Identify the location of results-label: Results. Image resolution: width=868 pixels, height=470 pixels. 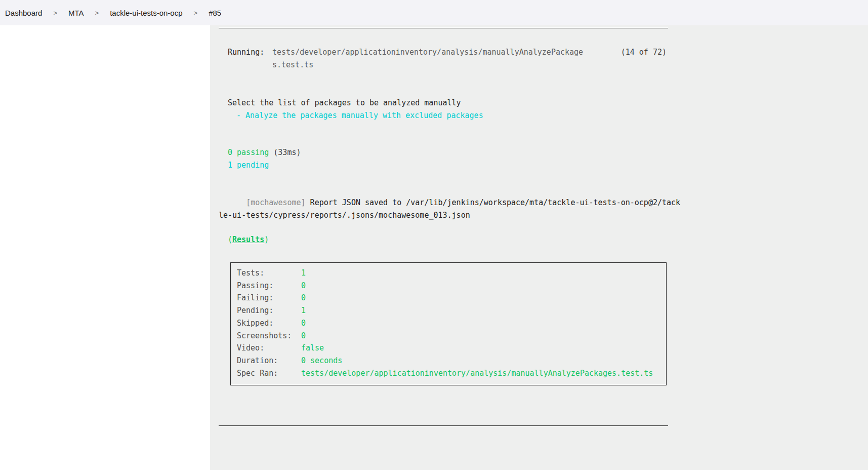
(248, 240).